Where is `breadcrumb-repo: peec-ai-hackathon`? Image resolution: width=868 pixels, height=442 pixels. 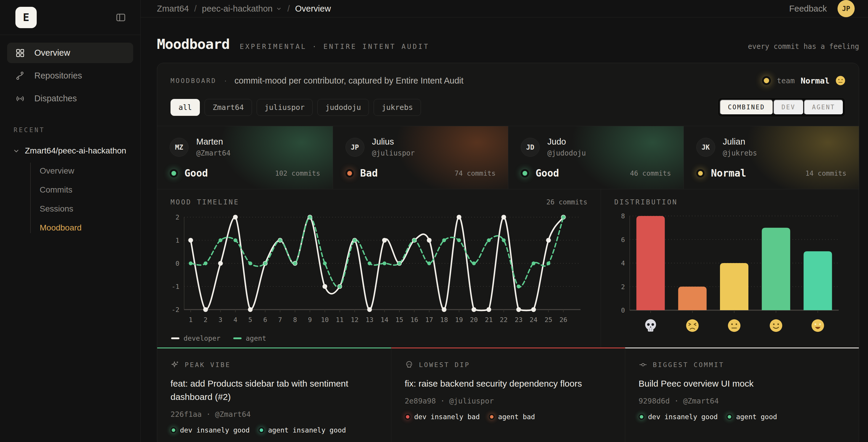 breadcrumb-repo: peec-ai-hackathon is located at coordinates (242, 9).